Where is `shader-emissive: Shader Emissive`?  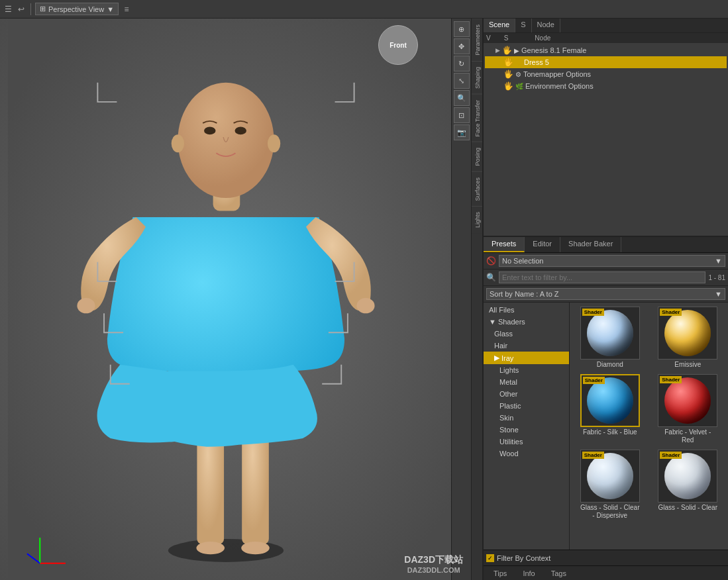
shader-emissive: Shader Emissive is located at coordinates (688, 338).